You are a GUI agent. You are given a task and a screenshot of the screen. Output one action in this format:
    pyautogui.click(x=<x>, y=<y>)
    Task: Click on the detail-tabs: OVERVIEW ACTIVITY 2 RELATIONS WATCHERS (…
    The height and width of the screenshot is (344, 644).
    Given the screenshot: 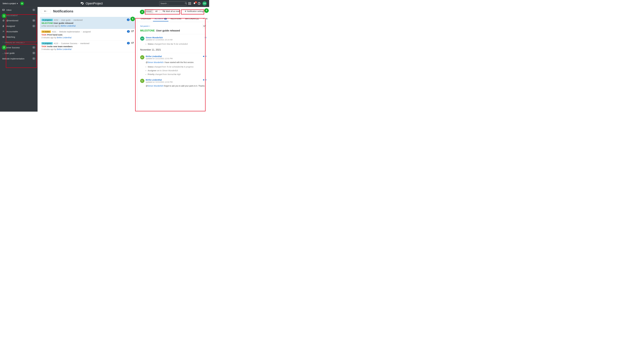 What is the action you would take?
    pyautogui.click(x=174, y=19)
    